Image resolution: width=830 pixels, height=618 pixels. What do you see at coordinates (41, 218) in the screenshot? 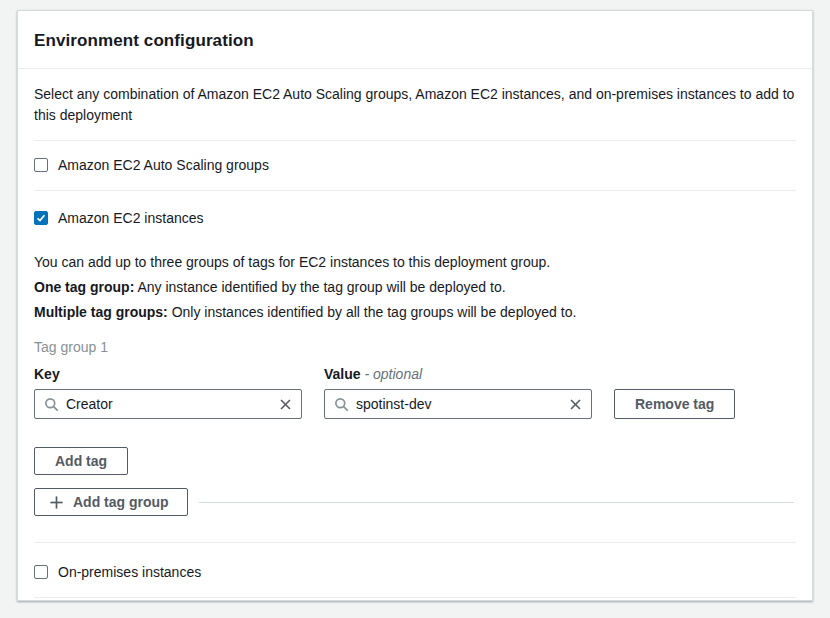
I see `check-icon` at bounding box center [41, 218].